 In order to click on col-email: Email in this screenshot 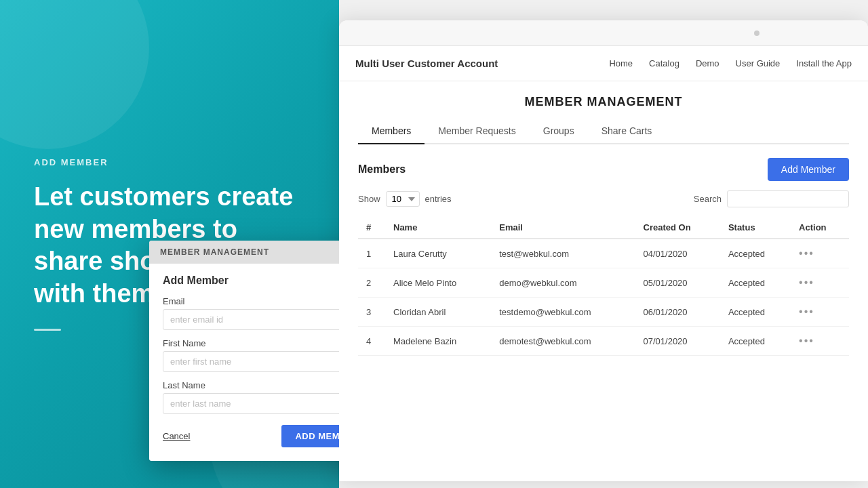, I will do `click(563, 228)`.